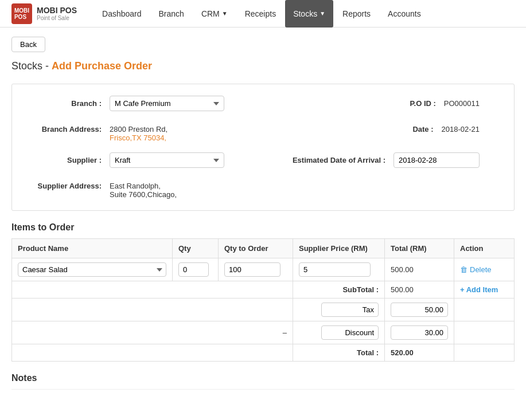 The height and width of the screenshot is (420, 526). What do you see at coordinates (336, 158) in the screenshot?
I see `est-arrival-label: Estimated Date of Arrival :` at bounding box center [336, 158].